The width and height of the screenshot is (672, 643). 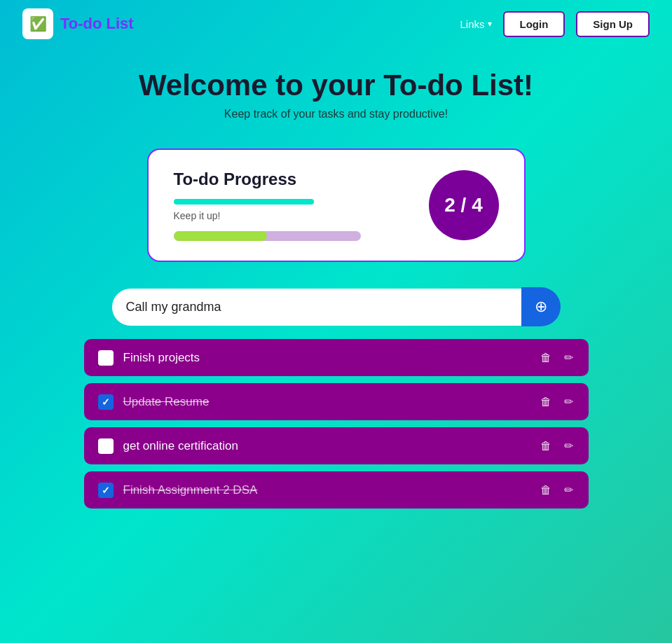 I want to click on login-button: Login, so click(x=534, y=24).